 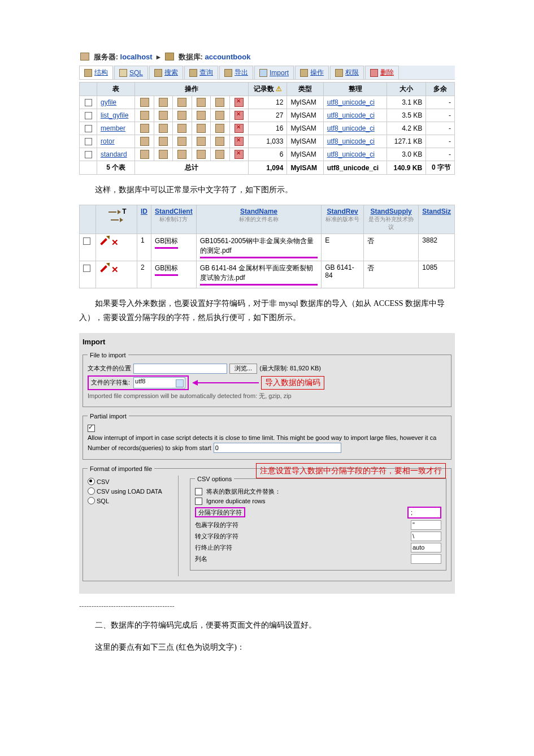 I want to click on cell-size: 3882, so click(x=437, y=248).